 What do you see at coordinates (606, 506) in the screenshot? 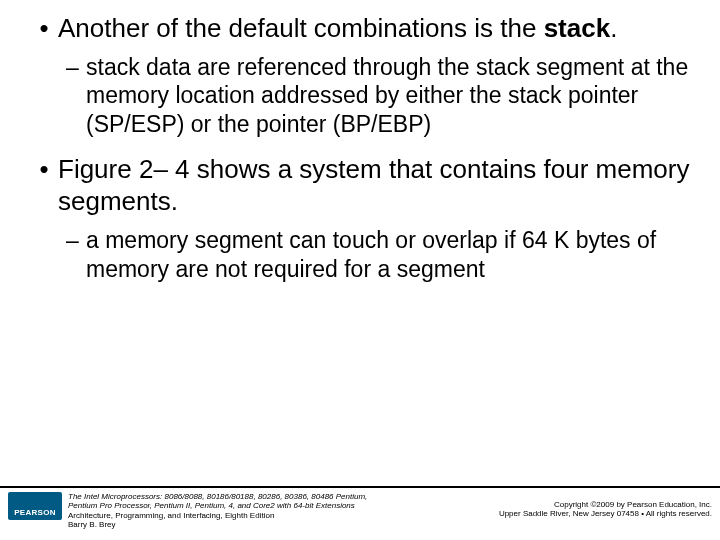
I see `copyright: Copyright ©2009 by Pearson Education, In…` at bounding box center [606, 506].